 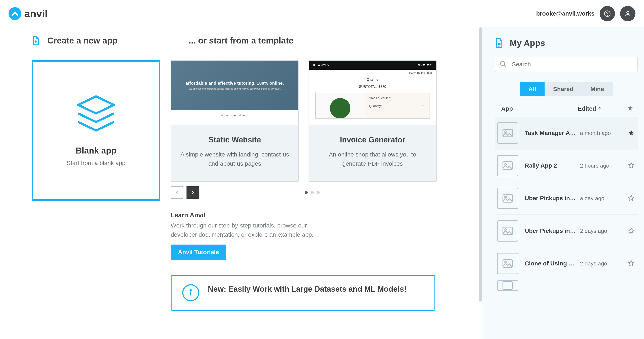 I want to click on user-email: brooke@anvil.works, so click(x=566, y=13).